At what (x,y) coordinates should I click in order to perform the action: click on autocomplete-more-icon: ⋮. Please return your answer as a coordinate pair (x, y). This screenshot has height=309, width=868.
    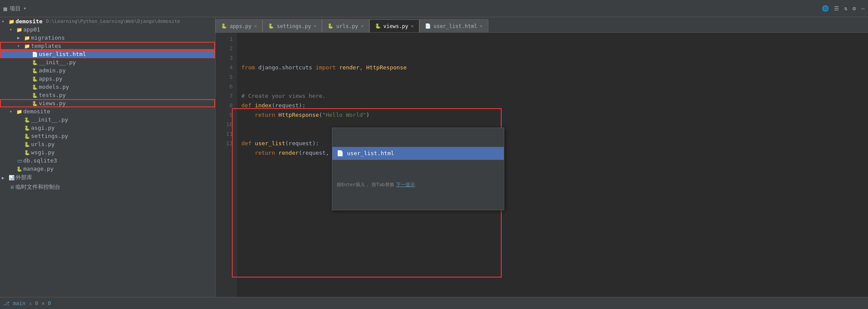
    Looking at the image, I should click on (497, 153).